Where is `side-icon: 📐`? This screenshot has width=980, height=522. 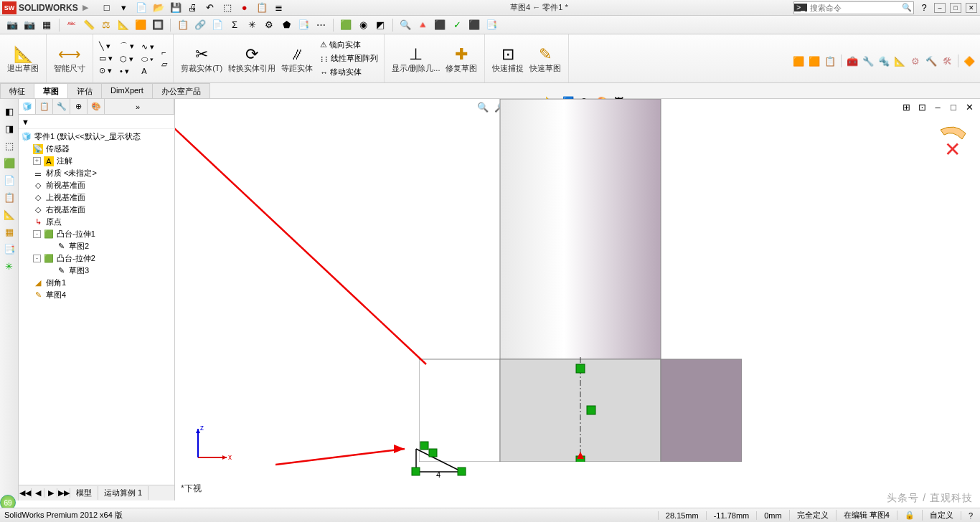
side-icon: 📐 is located at coordinates (9, 214).